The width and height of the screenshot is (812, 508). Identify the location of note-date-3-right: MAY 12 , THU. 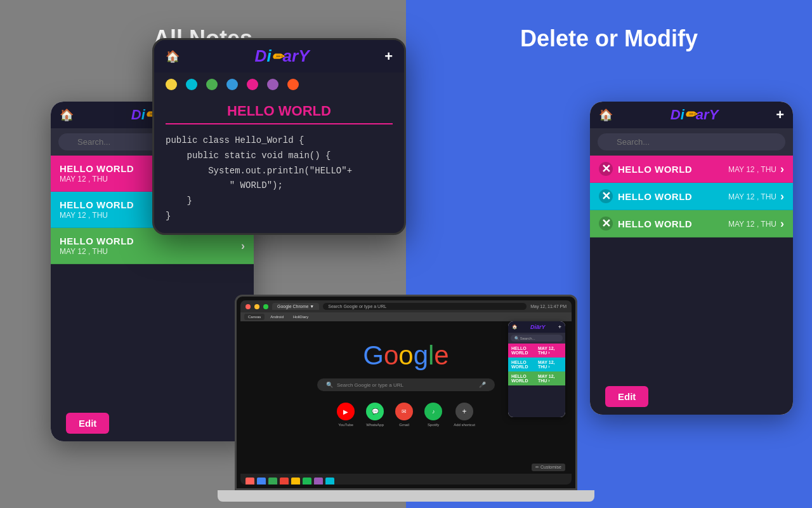
(752, 224).